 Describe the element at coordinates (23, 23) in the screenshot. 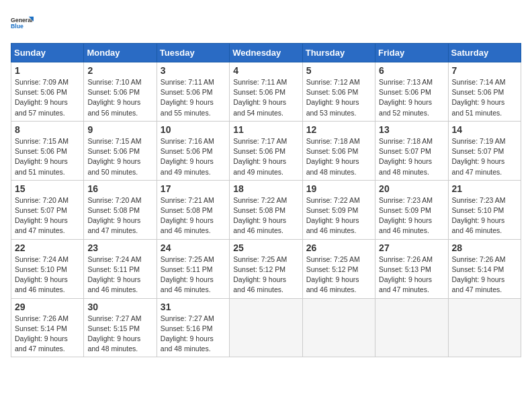

I see `logo: GeneralBlue` at that location.